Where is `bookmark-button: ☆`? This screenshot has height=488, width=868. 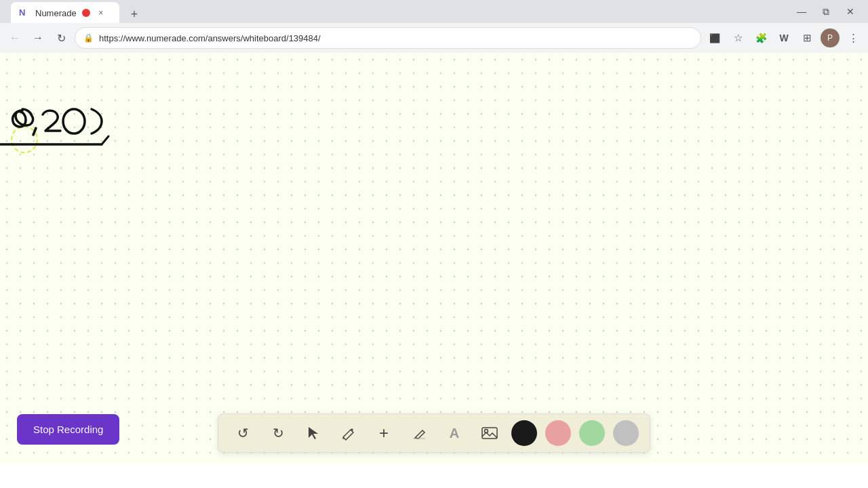
bookmark-button: ☆ is located at coordinates (738, 38).